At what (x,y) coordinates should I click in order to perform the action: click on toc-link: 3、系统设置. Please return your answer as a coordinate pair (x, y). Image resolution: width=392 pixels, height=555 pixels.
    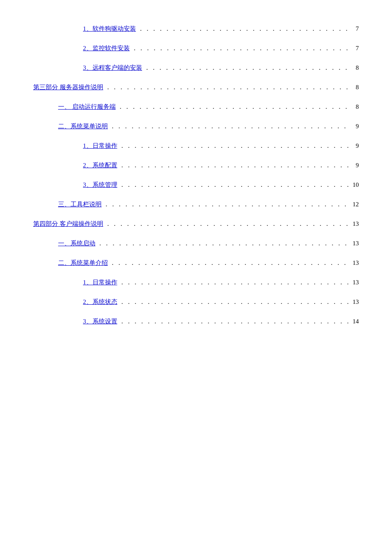
    Looking at the image, I should click on (100, 321).